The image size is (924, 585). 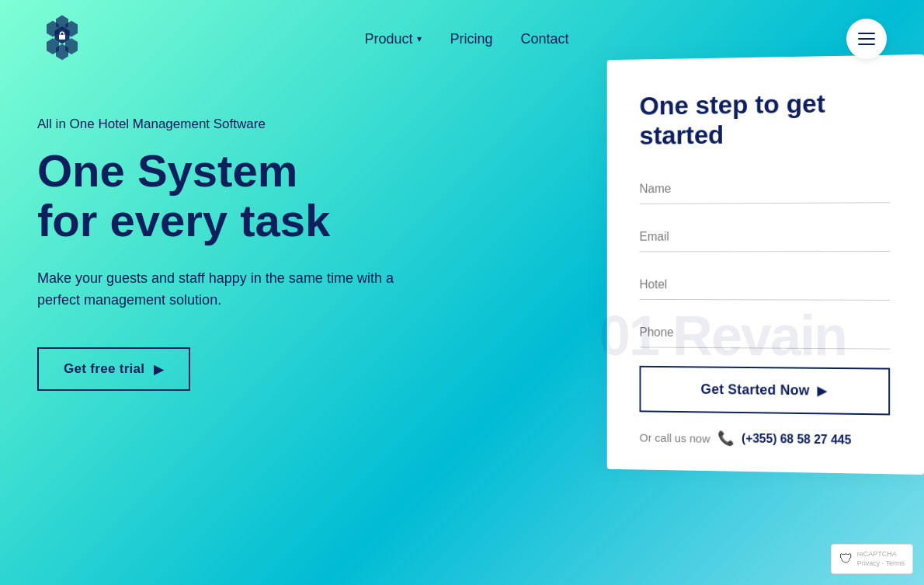 I want to click on recaptcha-privacy-terms: Privacy · Terms, so click(x=881, y=564).